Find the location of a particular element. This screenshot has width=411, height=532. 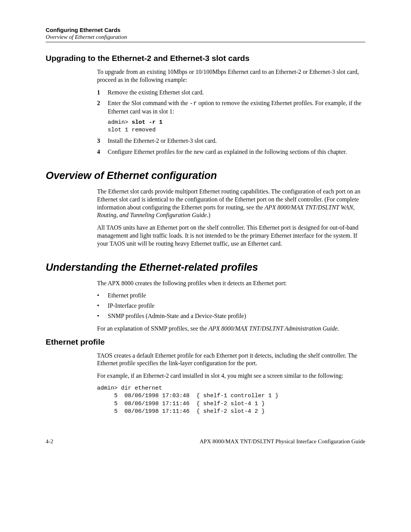

bullet-text: IP-Interface profile is located at coordinates (237, 306).